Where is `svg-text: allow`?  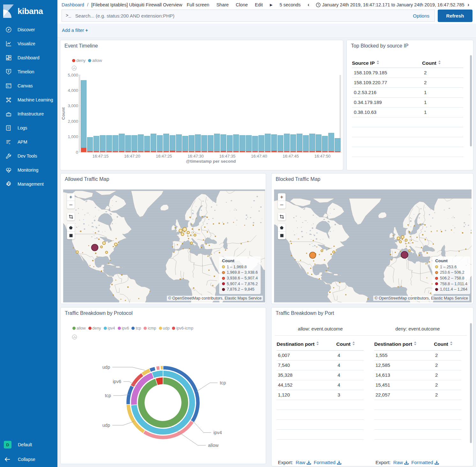
svg-text: allow is located at coordinates (213, 445).